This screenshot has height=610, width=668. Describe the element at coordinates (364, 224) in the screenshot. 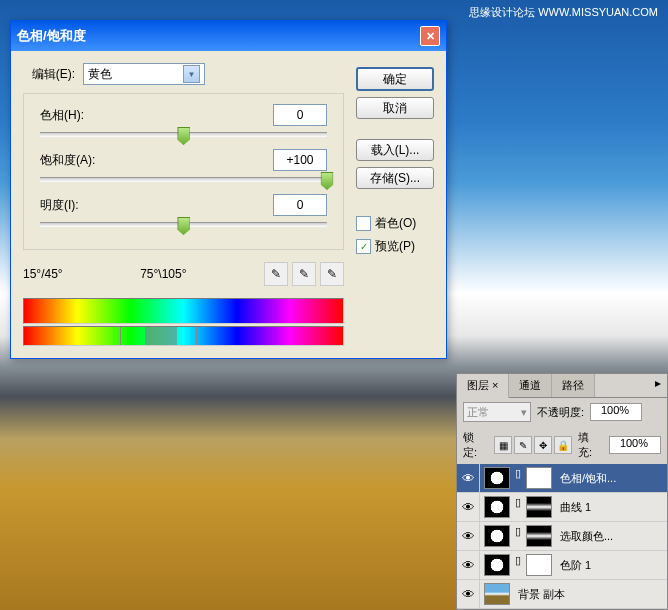

I see `colorize-checkbox` at that location.